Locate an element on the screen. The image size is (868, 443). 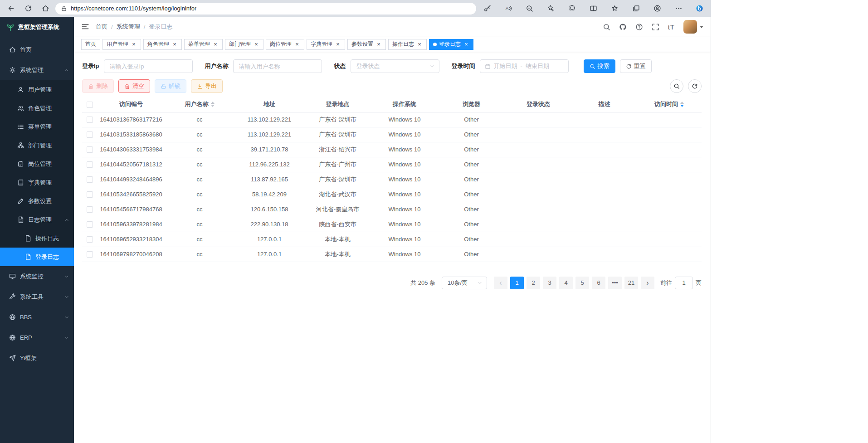
more-button is located at coordinates (678, 9).